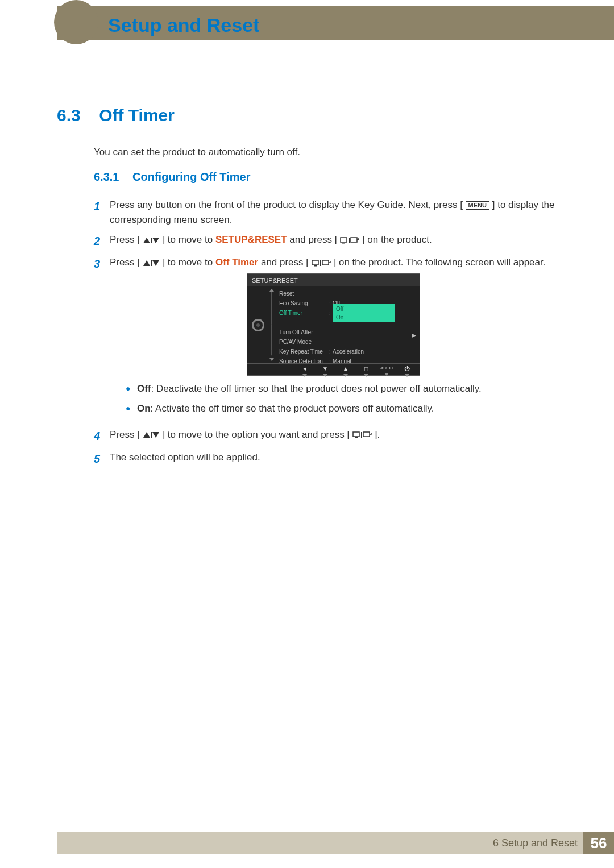 The width and height of the screenshot is (614, 868). What do you see at coordinates (364, 313) in the screenshot?
I see `osd-dropdown: Off On` at bounding box center [364, 313].